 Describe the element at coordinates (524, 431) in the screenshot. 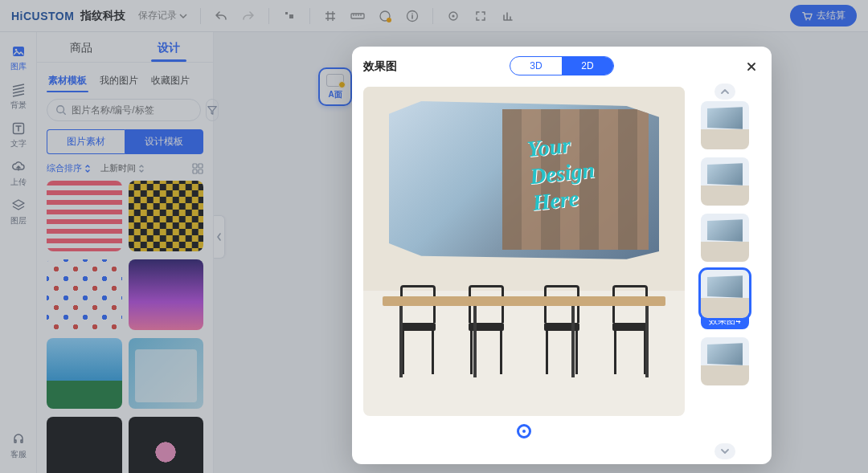

I see `pager-dot-icon` at that location.